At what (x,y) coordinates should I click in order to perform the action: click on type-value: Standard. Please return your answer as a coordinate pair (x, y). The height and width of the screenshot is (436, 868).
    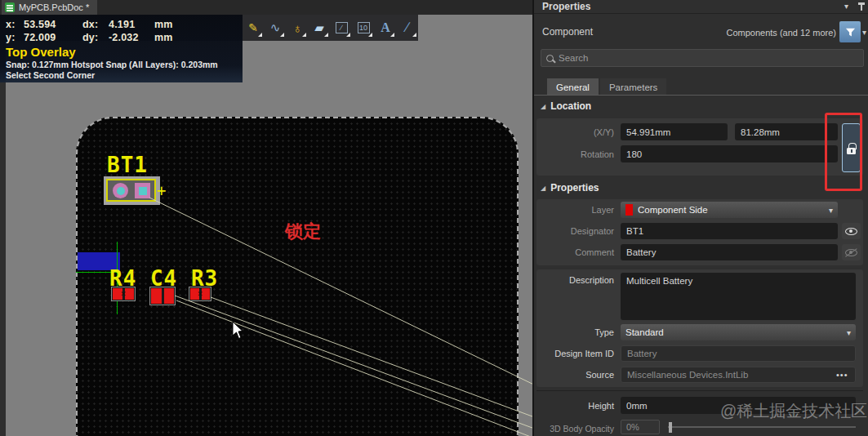
    Looking at the image, I should click on (645, 332).